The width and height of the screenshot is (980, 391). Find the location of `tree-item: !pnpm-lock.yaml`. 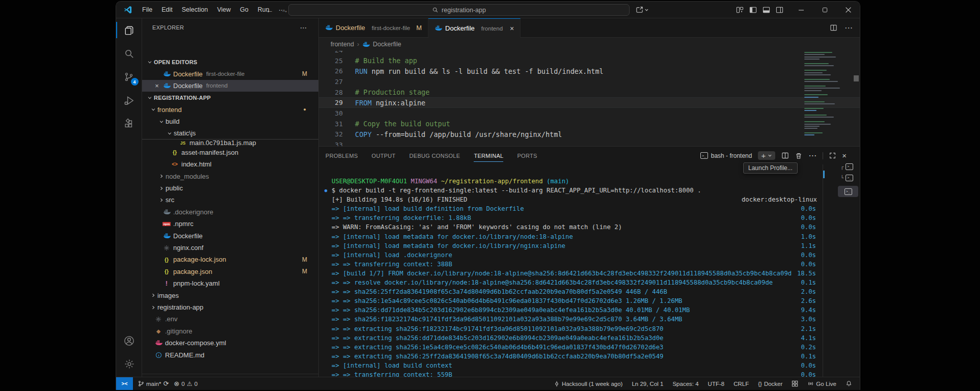

tree-item: !pnpm-lock.yaml is located at coordinates (230, 283).